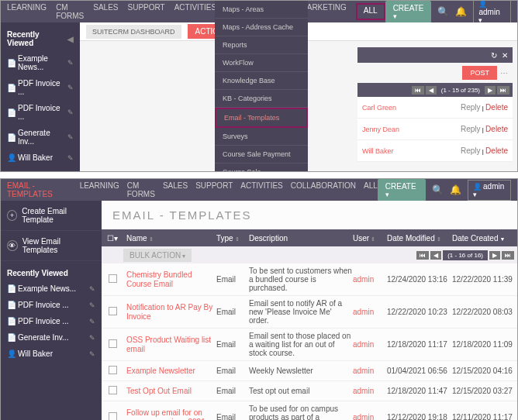 The width and height of the screenshot is (518, 420). Describe the element at coordinates (170, 415) in the screenshot. I see `row-name-link: Follow up email for on campus sessions 2…` at that location.